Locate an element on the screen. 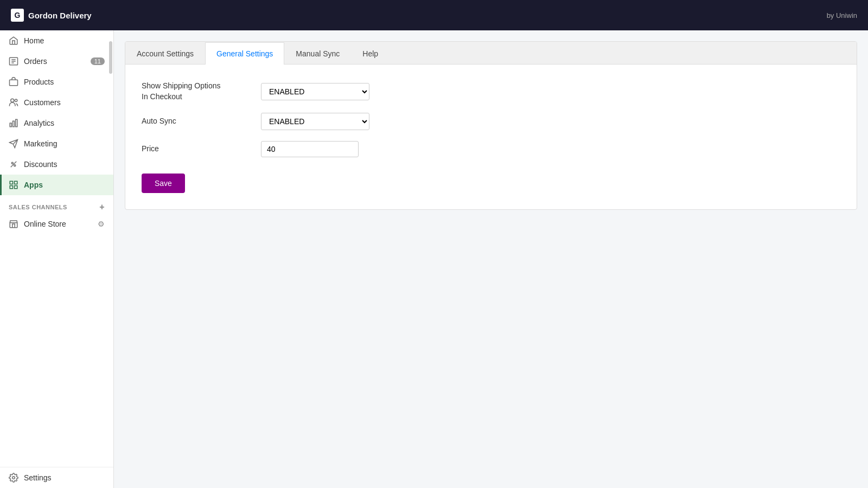 This screenshot has width=868, height=488. tab-general-settings: General Settings is located at coordinates (245, 53).